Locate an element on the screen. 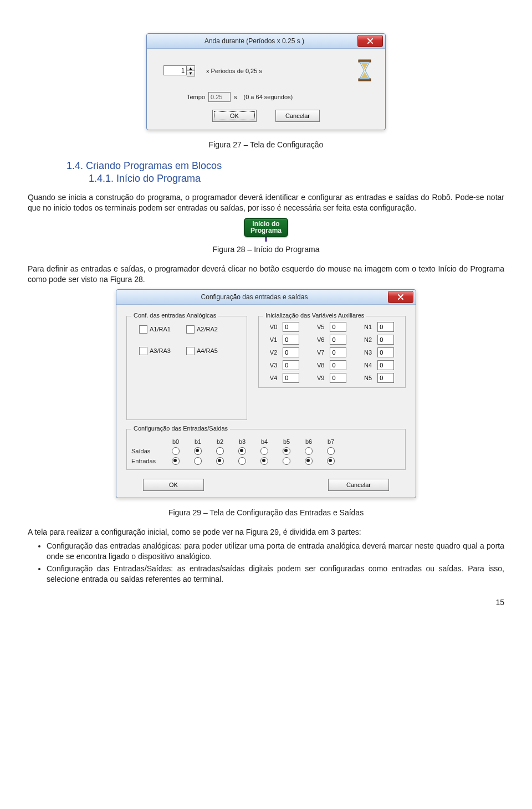 This screenshot has width=532, height=809. radio-entradas-b3 is located at coordinates (242, 461).